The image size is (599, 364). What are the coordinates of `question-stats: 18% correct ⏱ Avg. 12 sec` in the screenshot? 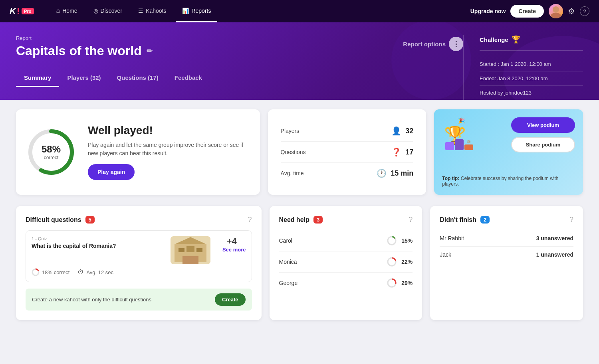 It's located at (139, 272).